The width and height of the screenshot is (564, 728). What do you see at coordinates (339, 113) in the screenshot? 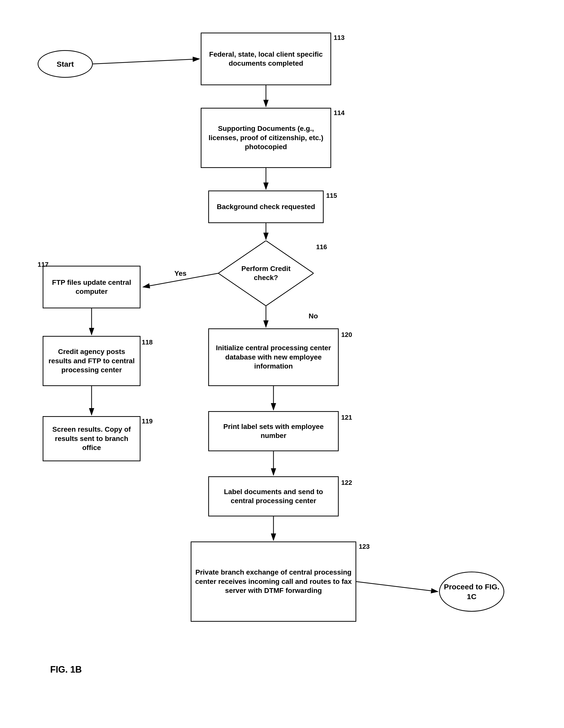
I see `ref-114: 114` at bounding box center [339, 113].